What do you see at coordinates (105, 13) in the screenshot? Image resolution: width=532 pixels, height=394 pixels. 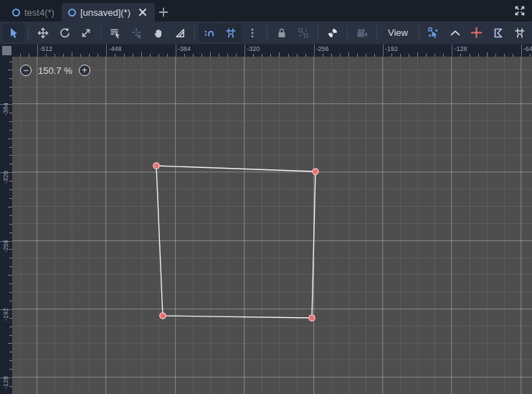 I see `scene-tab-label: [unsaved](*)` at bounding box center [105, 13].